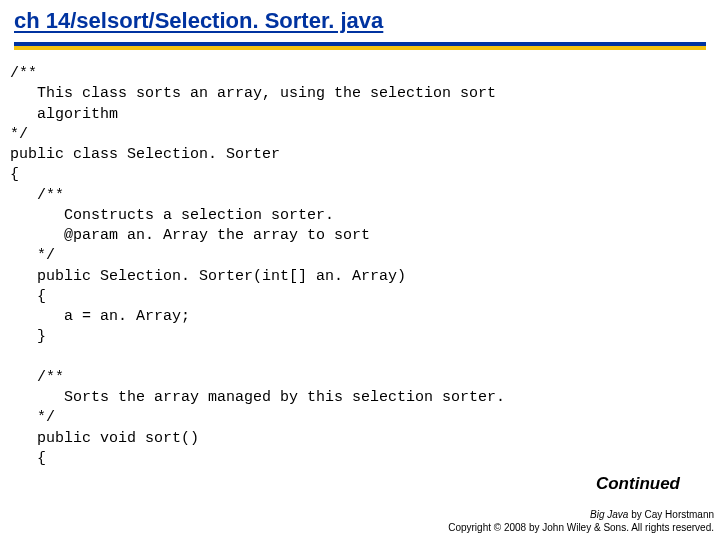 The image size is (720, 540). Describe the element at coordinates (581, 516) in the screenshot. I see `footer-line-1: Big Java by Cay Horstmann` at that location.